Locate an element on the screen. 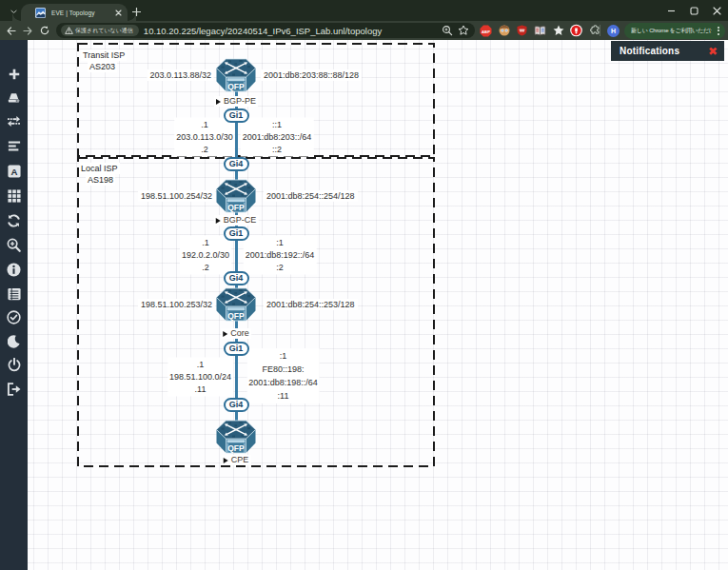 This screenshot has width=728, height=570. sidebar-logout-button is located at coordinates (13, 388).